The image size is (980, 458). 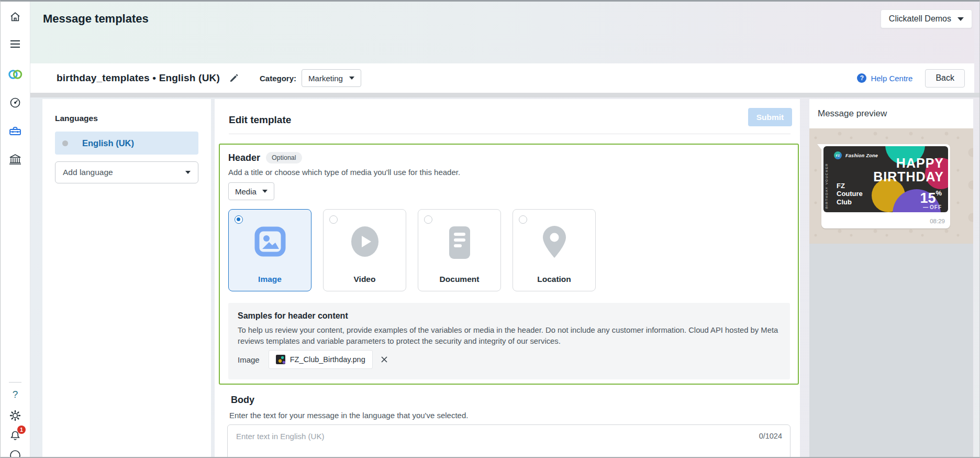 What do you see at coordinates (384, 359) in the screenshot?
I see `remove-file-icon` at bounding box center [384, 359].